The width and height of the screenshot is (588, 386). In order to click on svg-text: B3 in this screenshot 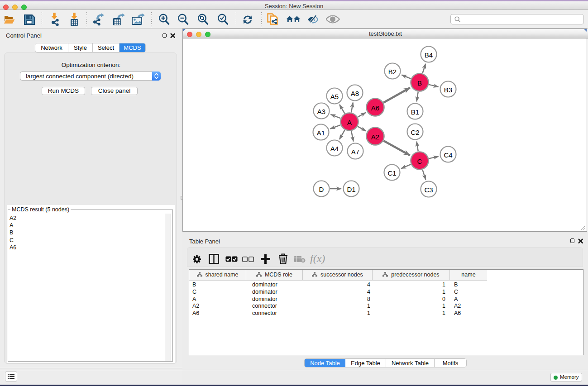, I will do `click(448, 90)`.